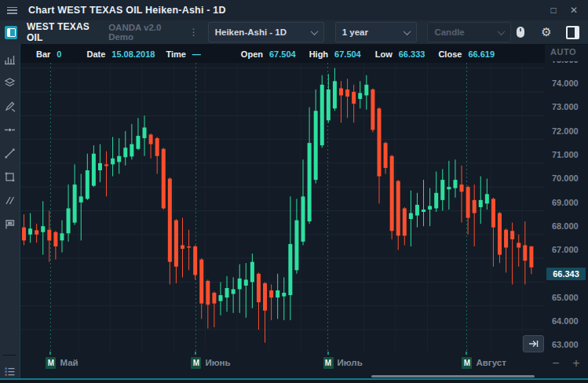 The height and width of the screenshot is (383, 588). I want to click on price-axis-label: 64.000, so click(570, 322).